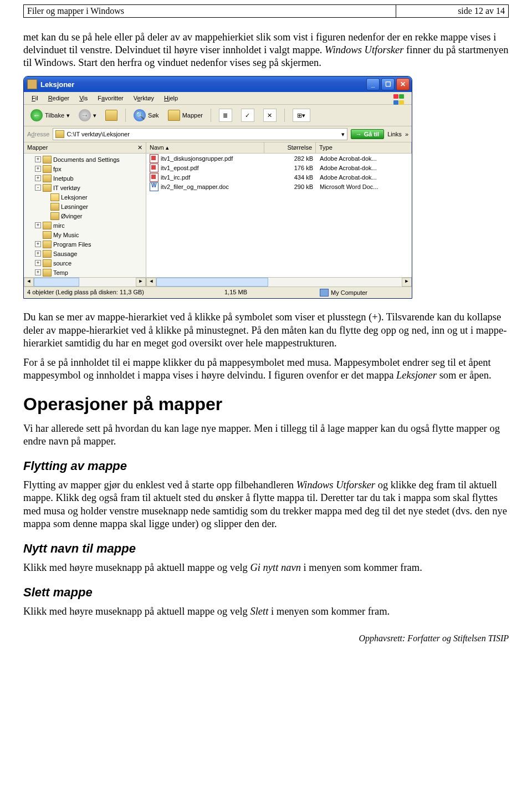  I want to click on file-name: itv2_filer_og_mapper.doc, so click(195, 187).